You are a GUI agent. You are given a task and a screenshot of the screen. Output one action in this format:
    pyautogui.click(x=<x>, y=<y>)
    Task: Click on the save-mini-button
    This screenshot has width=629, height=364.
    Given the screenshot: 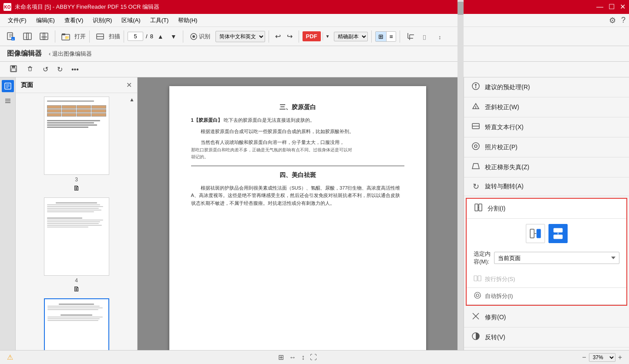 What is the action you would take?
    pyautogui.click(x=13, y=70)
    